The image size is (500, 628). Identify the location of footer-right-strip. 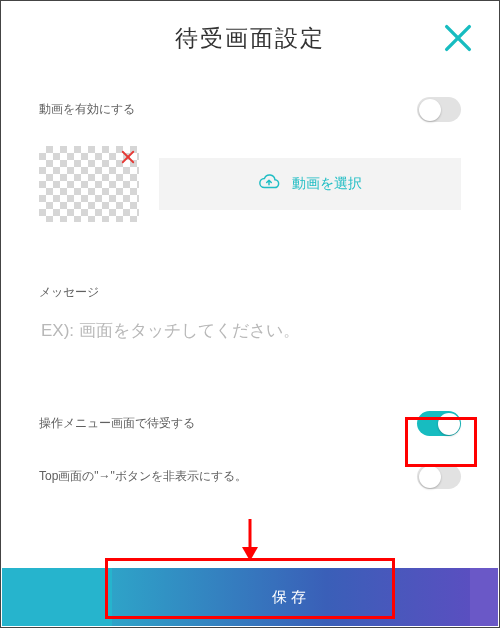
(484, 597).